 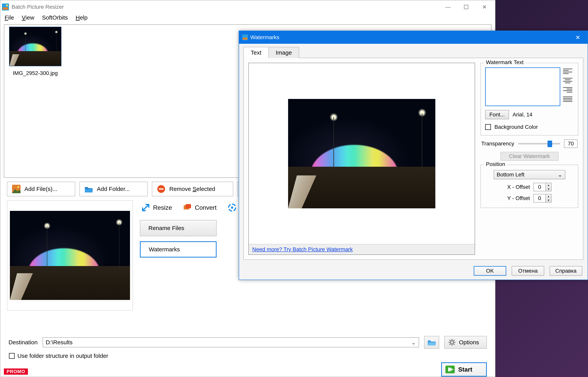 I want to click on x-offset-label: X - Offset, so click(x=519, y=187).